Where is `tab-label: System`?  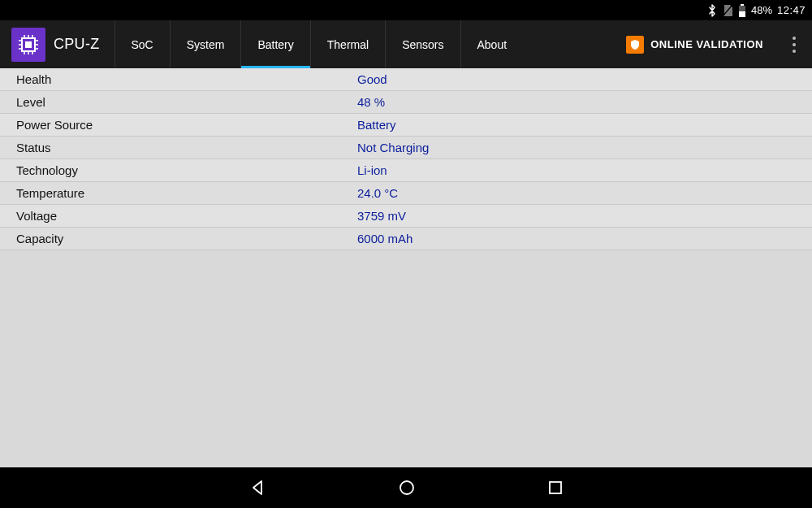 tab-label: System is located at coordinates (206, 45).